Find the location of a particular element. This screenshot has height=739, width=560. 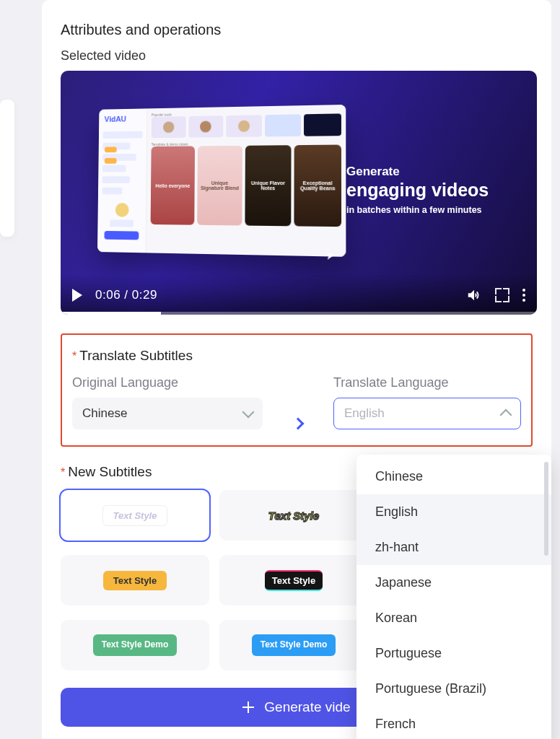

selected-video-label: Selected video is located at coordinates (297, 56).